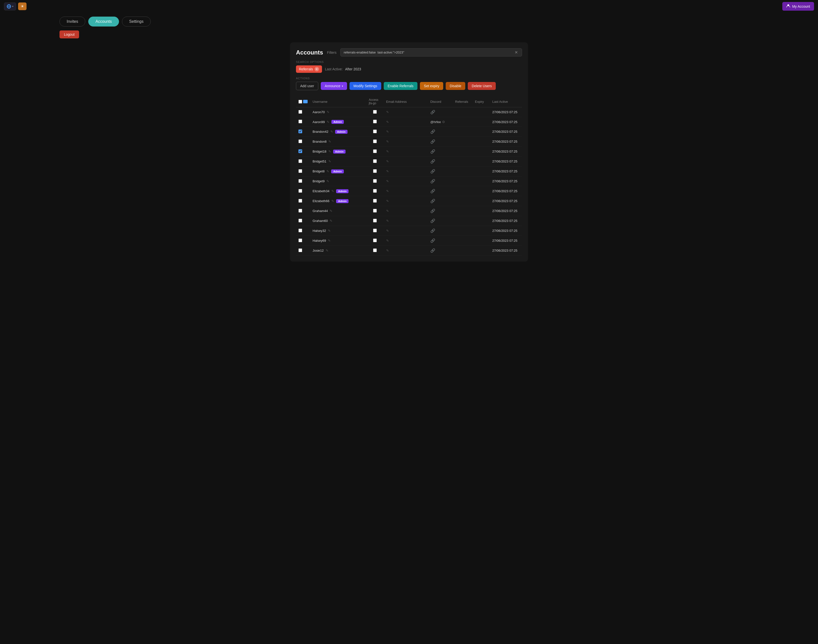 This screenshot has width=818, height=644. I want to click on tab-accounts: Accounts, so click(103, 21).